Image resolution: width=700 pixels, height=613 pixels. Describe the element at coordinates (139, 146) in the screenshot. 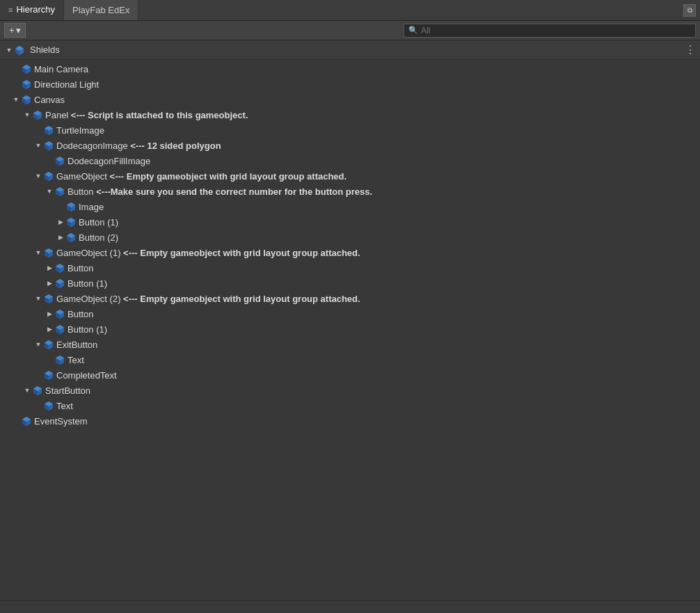

I see `item-label: DodecagonImage <--- 12 sided polygon` at that location.